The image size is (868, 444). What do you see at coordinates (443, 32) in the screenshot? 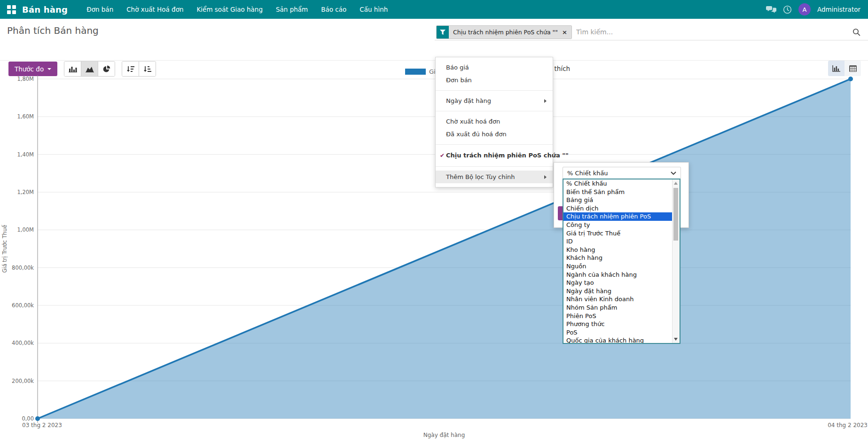
I see `facet-filter-icon` at bounding box center [443, 32].